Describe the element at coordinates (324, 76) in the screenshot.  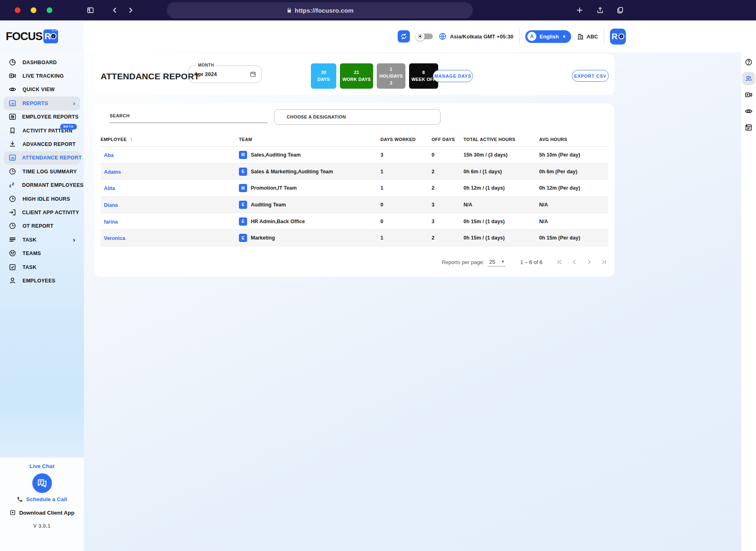
I see `stat-card-30-days: 30DAYS` at that location.